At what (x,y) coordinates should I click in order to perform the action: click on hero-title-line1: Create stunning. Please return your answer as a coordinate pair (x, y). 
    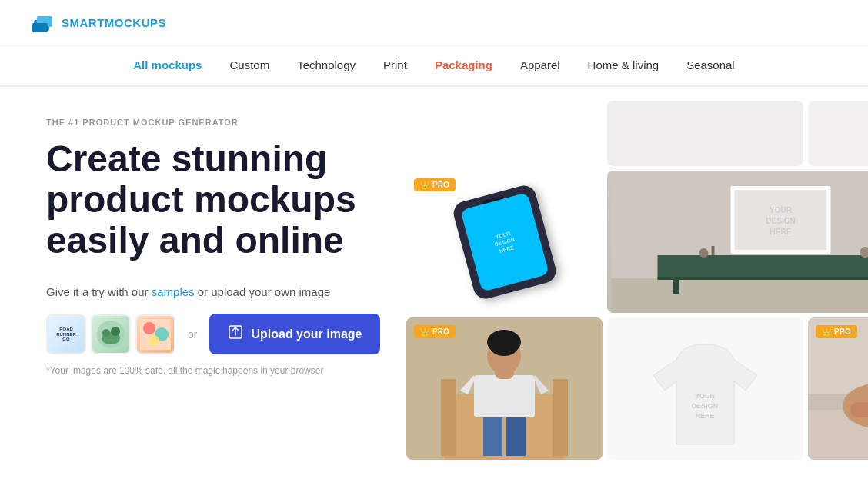
    Looking at the image, I should click on (186, 158).